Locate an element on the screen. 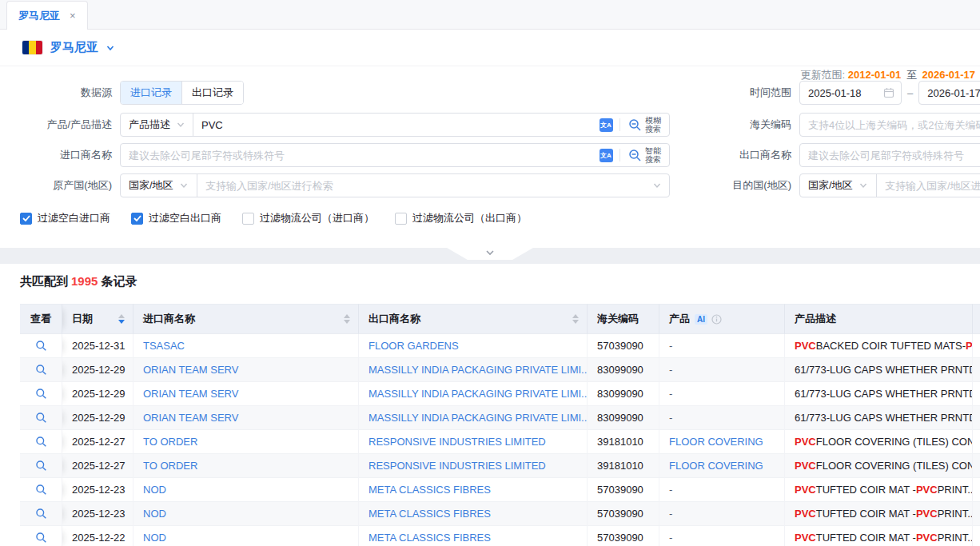  table-row: 2025-12-23 NOD META CLASSICS FIBRES 5703… is located at coordinates (500, 490).